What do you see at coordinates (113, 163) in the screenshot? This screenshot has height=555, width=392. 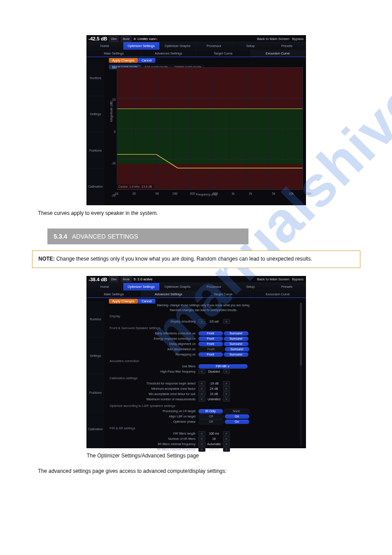 I see `y-tick: -10` at bounding box center [113, 163].